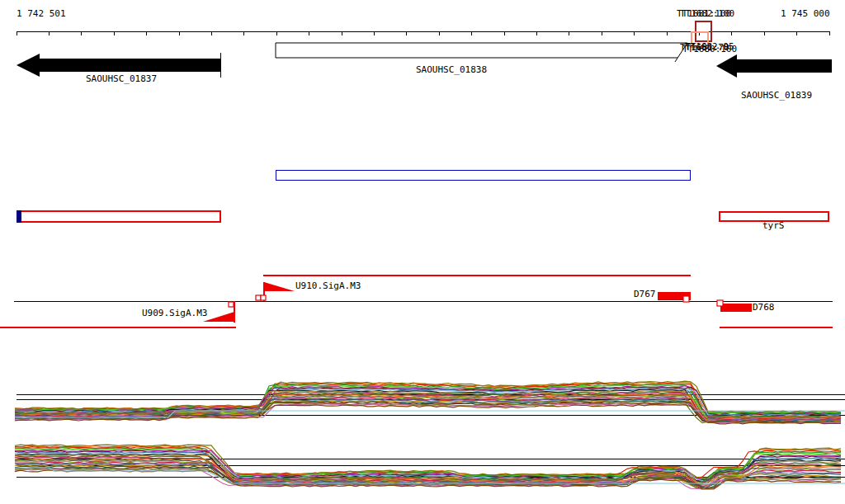  What do you see at coordinates (19, 216) in the screenshot?
I see `leader-block` at bounding box center [19, 216].